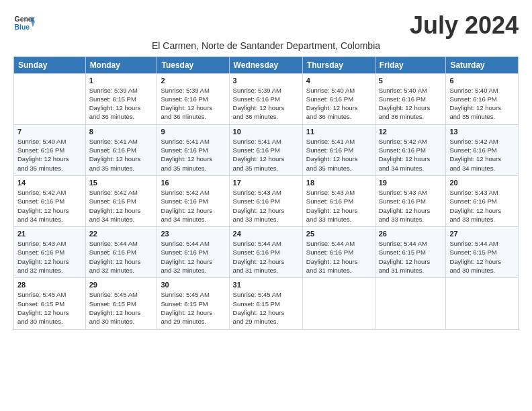  Describe the element at coordinates (122, 132) in the screenshot. I see `day-number: 8` at that location.